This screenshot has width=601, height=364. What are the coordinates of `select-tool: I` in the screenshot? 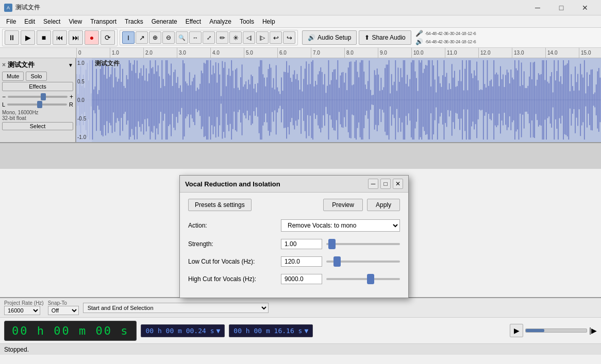 It's located at (128, 38).